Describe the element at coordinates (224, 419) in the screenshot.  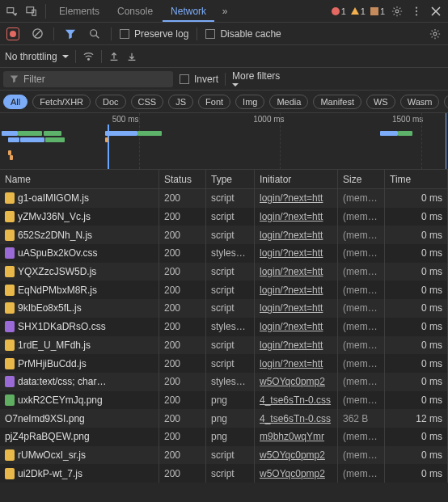
I see `table-row: O7neImd9XSI.png200png4_tse6sTn-0.css362 …` at that location.